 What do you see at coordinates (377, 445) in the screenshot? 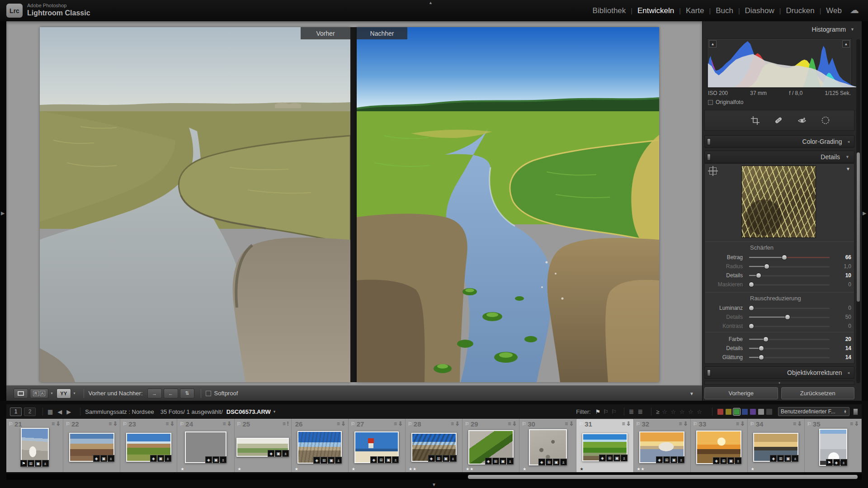
I see `filmstrip-cell: ⚐ 27 ≡ ⇩ ◈⊞▣± ★` at bounding box center [377, 445].